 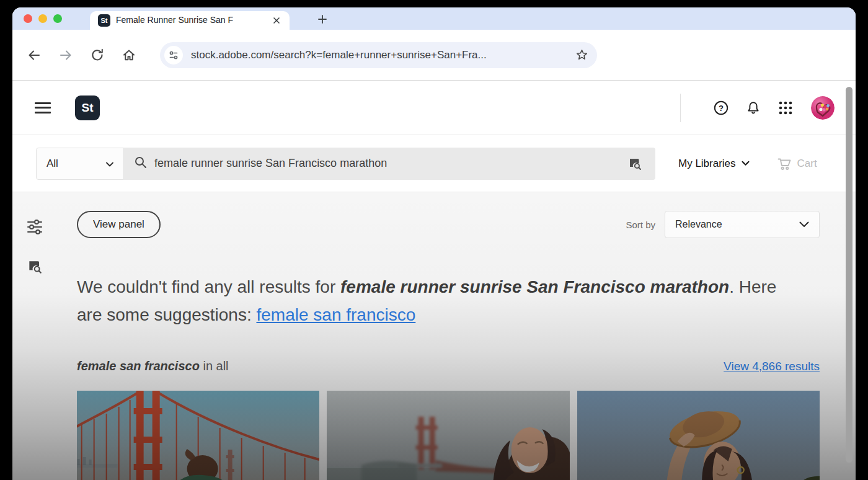 What do you see at coordinates (389, 164) in the screenshot?
I see `search-input: female runner sunrise San Francisco mara…` at bounding box center [389, 164].